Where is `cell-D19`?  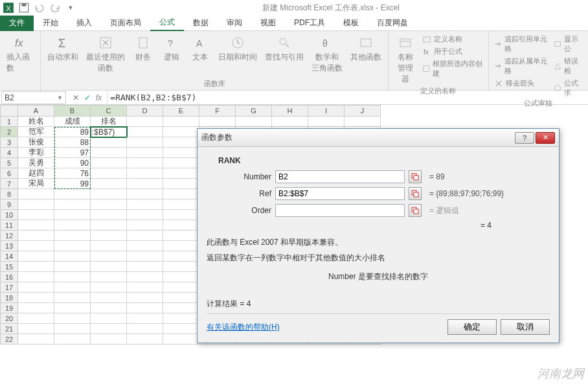 cell-D19 is located at coordinates (145, 308).